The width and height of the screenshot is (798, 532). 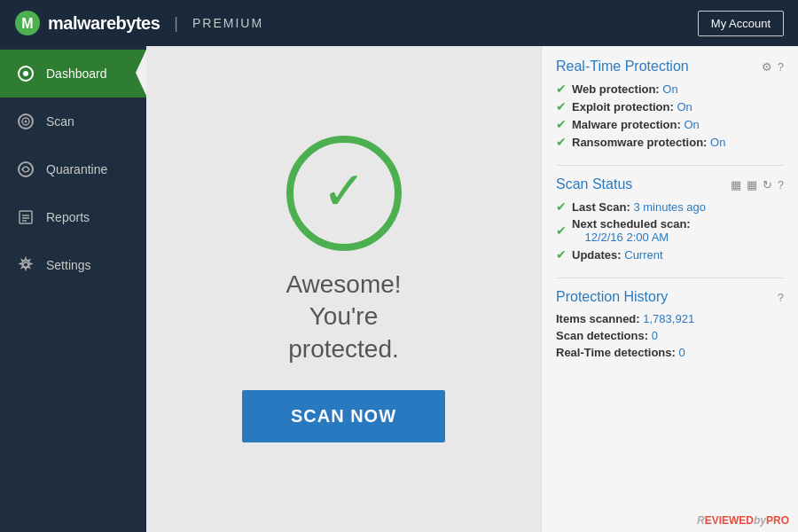 What do you see at coordinates (622, 66) in the screenshot?
I see `realtime-protection-title: Real-Time Protection` at bounding box center [622, 66].